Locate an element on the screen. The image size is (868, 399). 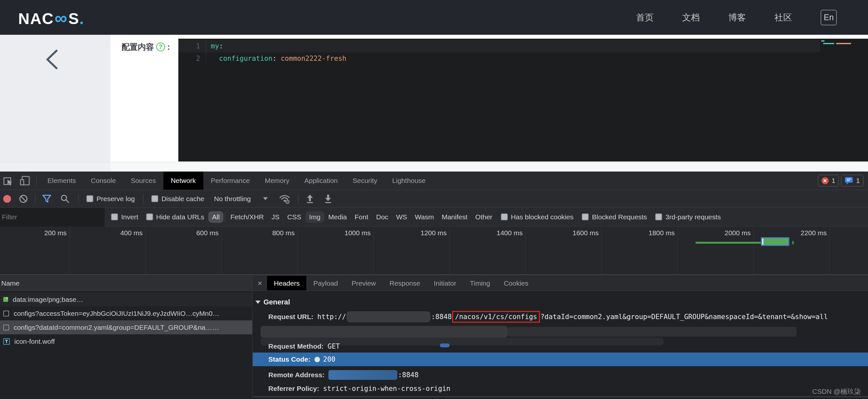
name-column-header: Name is located at coordinates (126, 283).